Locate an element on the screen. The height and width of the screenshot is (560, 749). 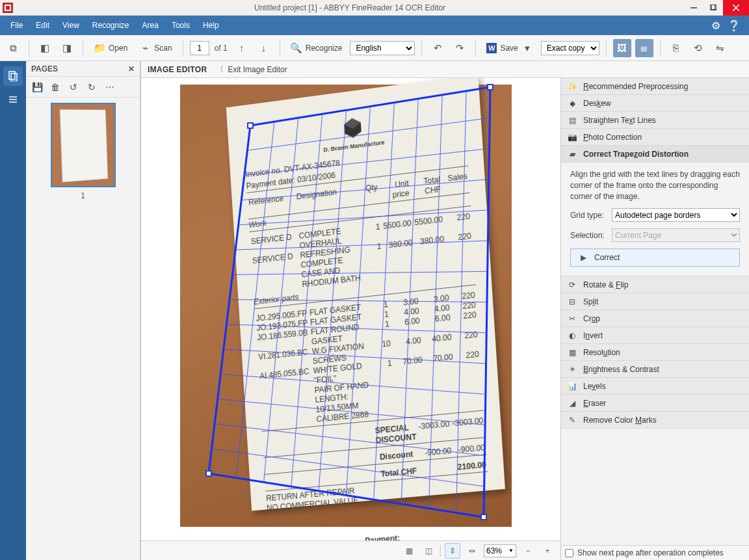
prop-eraser: ◢Eraser is located at coordinates (655, 403).